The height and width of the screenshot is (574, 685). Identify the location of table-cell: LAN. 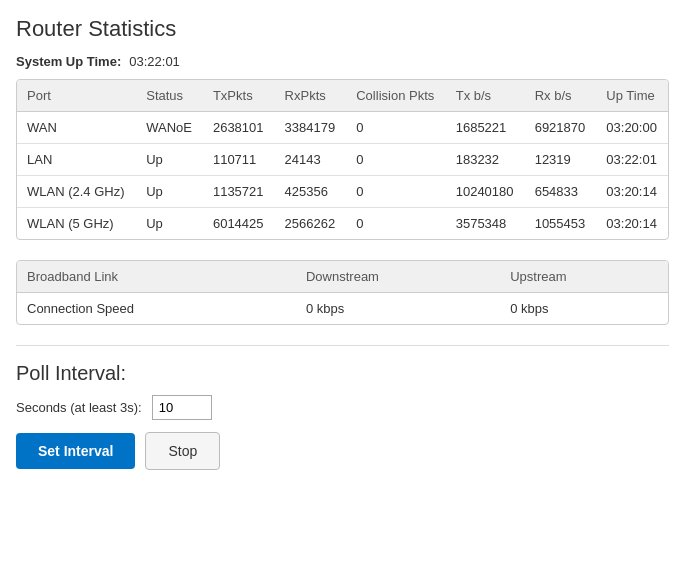
(76, 160).